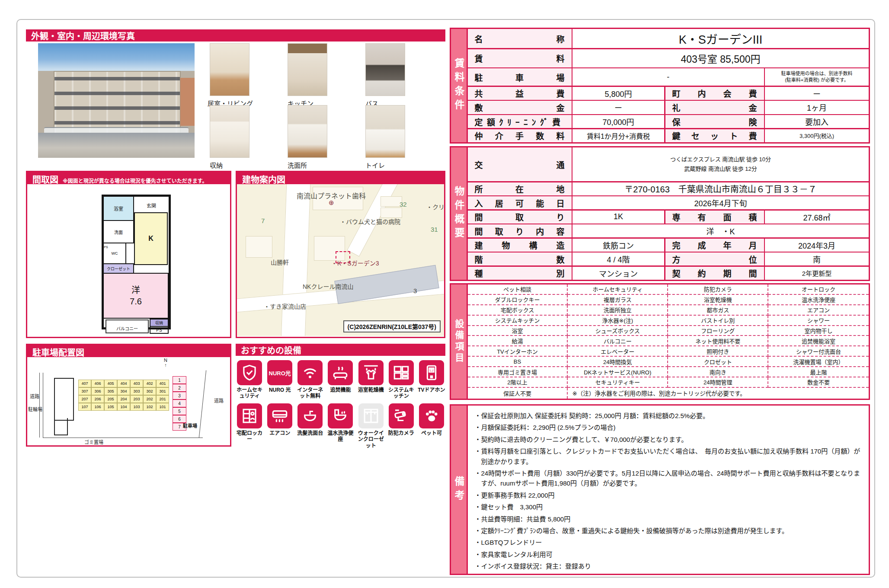 The height and width of the screenshot is (588, 889). Describe the element at coordinates (660, 86) in the screenshot. I see `rent-conditions-section: 賃料条件 名称 K・SガーデンIII 賃料 403号室 85,500円 駐車場 …` at that location.